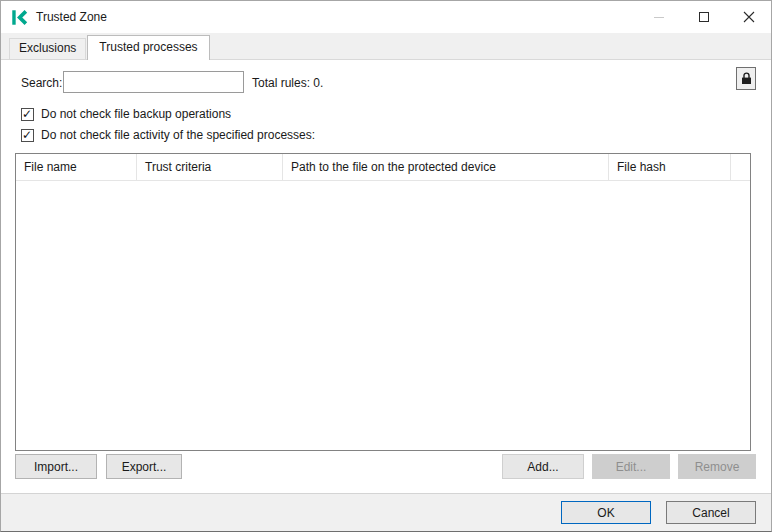 Image resolution: width=772 pixels, height=532 pixels. I want to click on cancel-button: Cancel, so click(711, 512).